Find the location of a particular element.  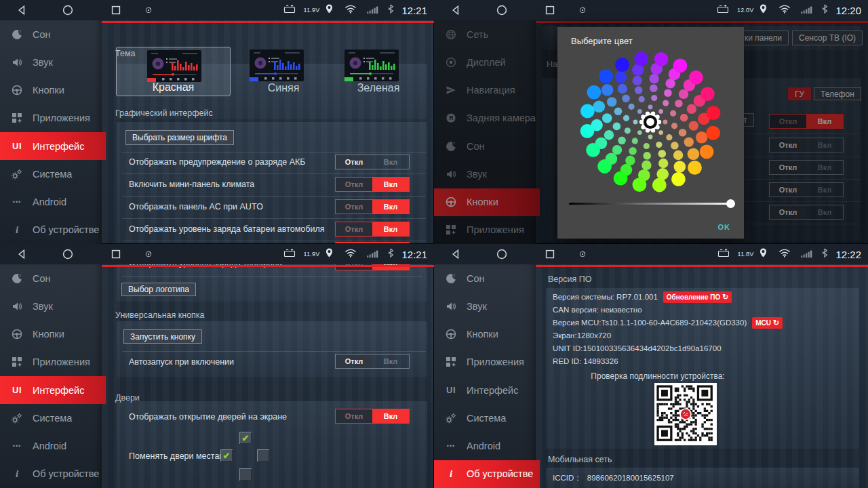

color-wheel is located at coordinates (650, 123).